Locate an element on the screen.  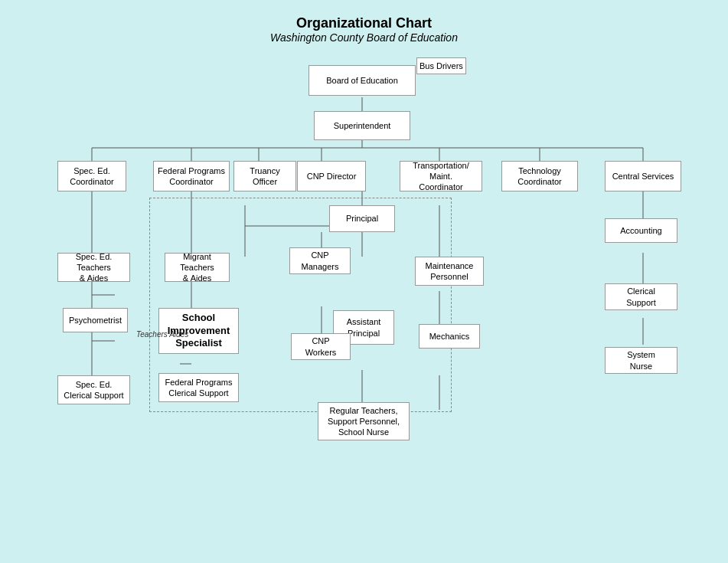
system-nurse-box: System Nurse is located at coordinates (641, 360).